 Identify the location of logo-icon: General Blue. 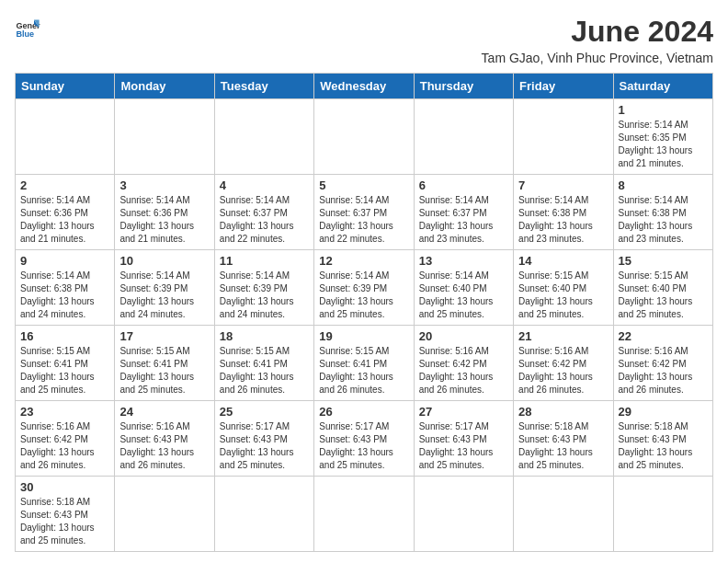
(28, 28).